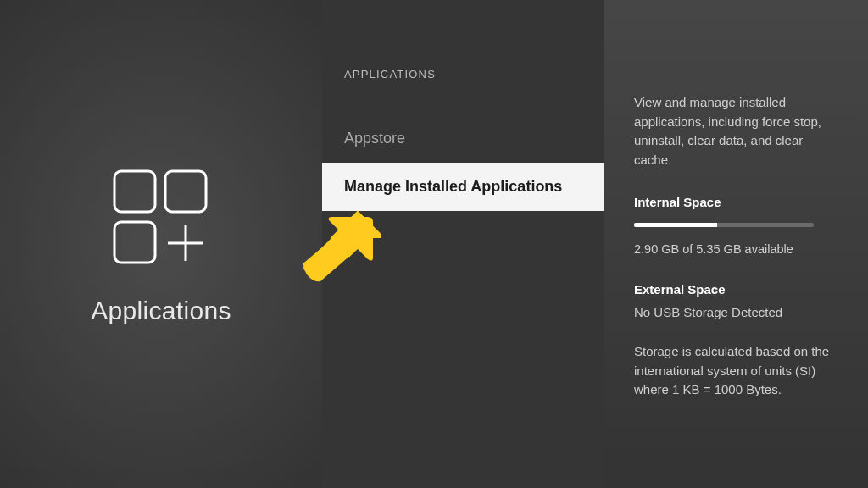  What do you see at coordinates (736, 250) in the screenshot?
I see `internal-space-available: 2.90 GB of 5.35 GB available` at bounding box center [736, 250].